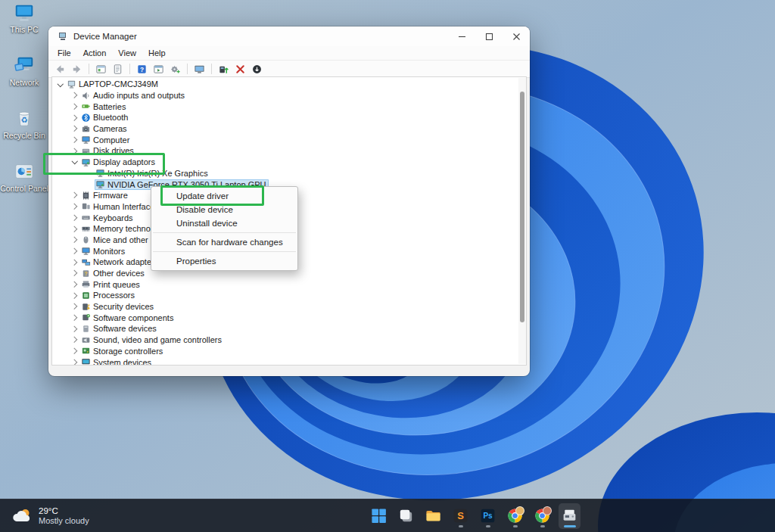  I want to click on tree-item-laptop-cmcj349m: LAPTOP-CMCJ349M, so click(285, 85).